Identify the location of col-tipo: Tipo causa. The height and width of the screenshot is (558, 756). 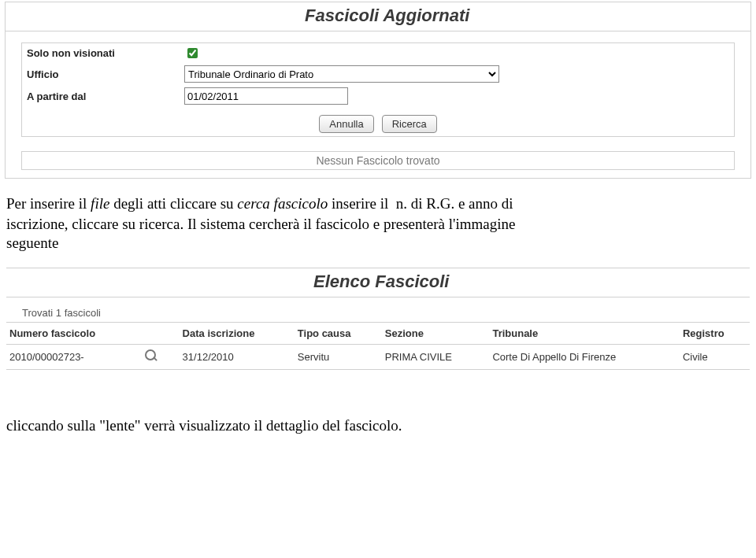
(339, 334).